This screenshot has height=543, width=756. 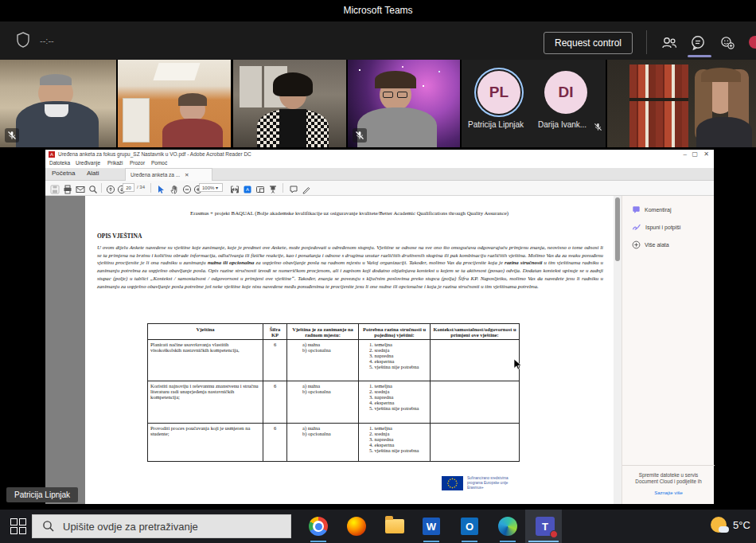 What do you see at coordinates (475, 483) in the screenshot?
I see `eu-funding-logo: Sufinancirano sredstvima programa Europs…` at bounding box center [475, 483].